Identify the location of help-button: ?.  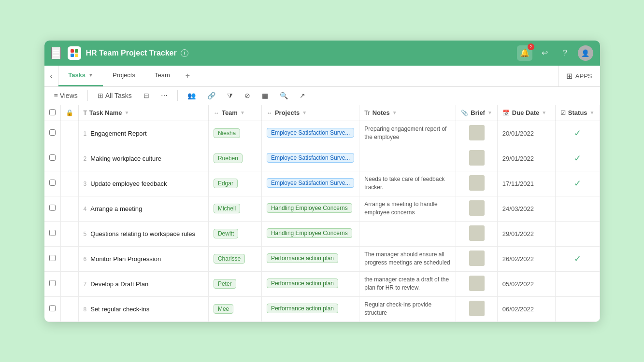
(565, 53).